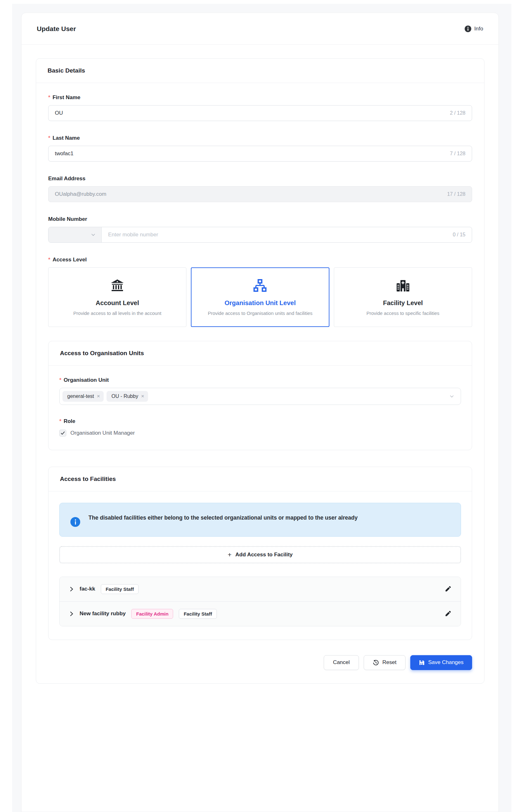 The height and width of the screenshot is (812, 513). What do you see at coordinates (260, 314) in the screenshot?
I see `access-level-option-desc: Provide access to Organisation units and…` at bounding box center [260, 314].